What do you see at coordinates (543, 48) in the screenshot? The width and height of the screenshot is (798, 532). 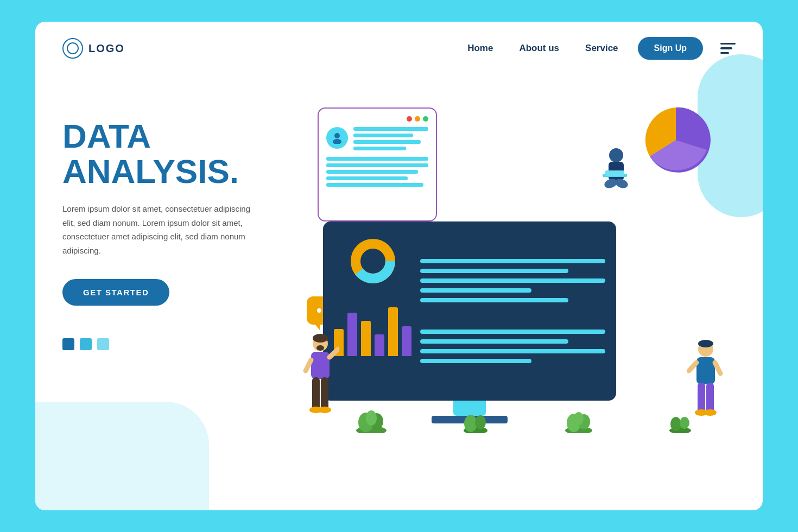 I see `nav-links: Home About us Service` at bounding box center [543, 48].